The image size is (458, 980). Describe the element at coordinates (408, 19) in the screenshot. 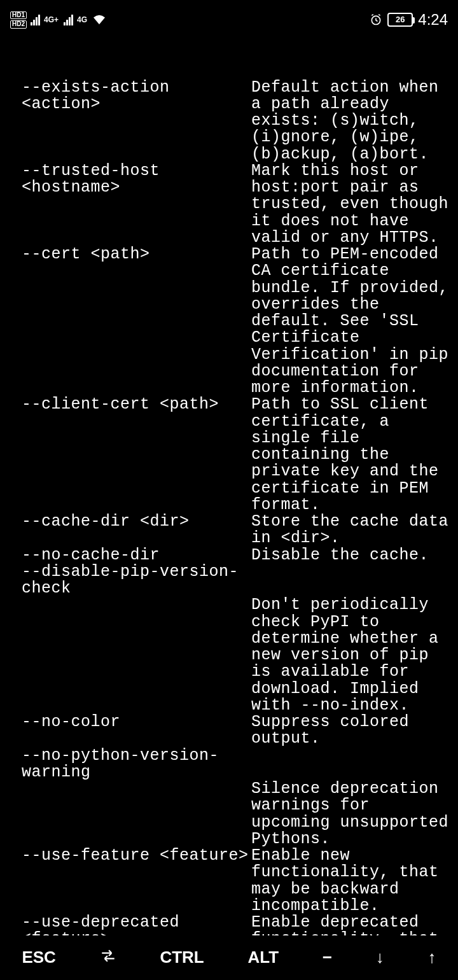

I see `status-right: 26 4:24` at that location.